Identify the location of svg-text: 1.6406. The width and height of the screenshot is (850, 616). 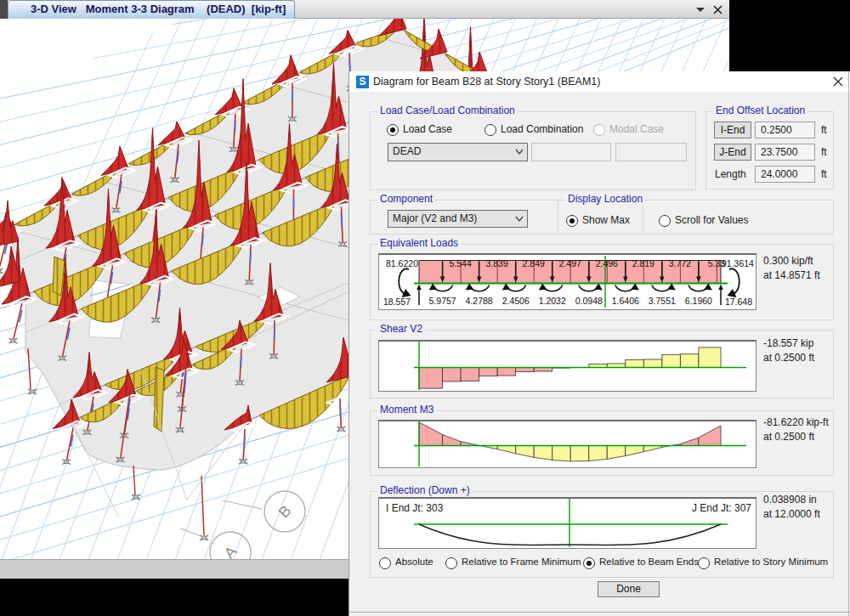
(626, 301).